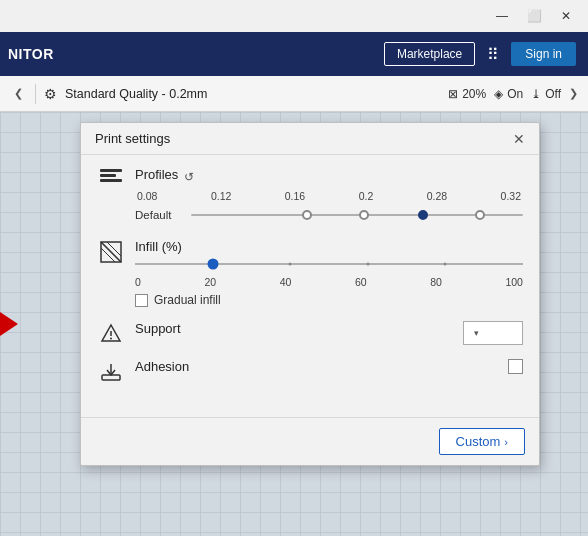  I want to click on support-svg-icon, so click(111, 334).